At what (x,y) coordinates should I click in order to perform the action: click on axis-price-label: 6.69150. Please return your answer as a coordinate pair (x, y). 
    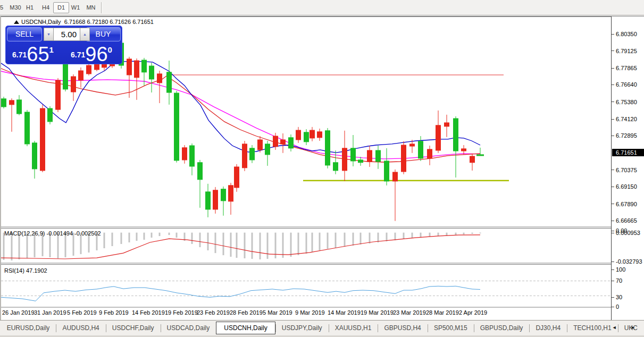
    Looking at the image, I should click on (626, 187).